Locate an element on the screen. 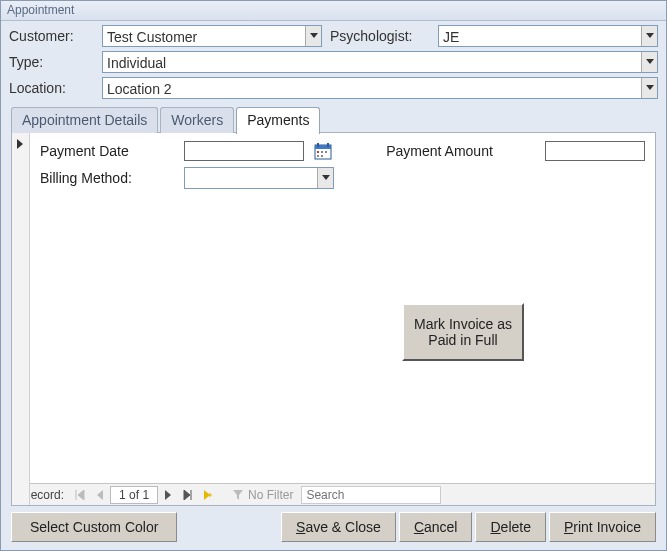 The image size is (667, 551). current-record-icon is located at coordinates (20, 144).